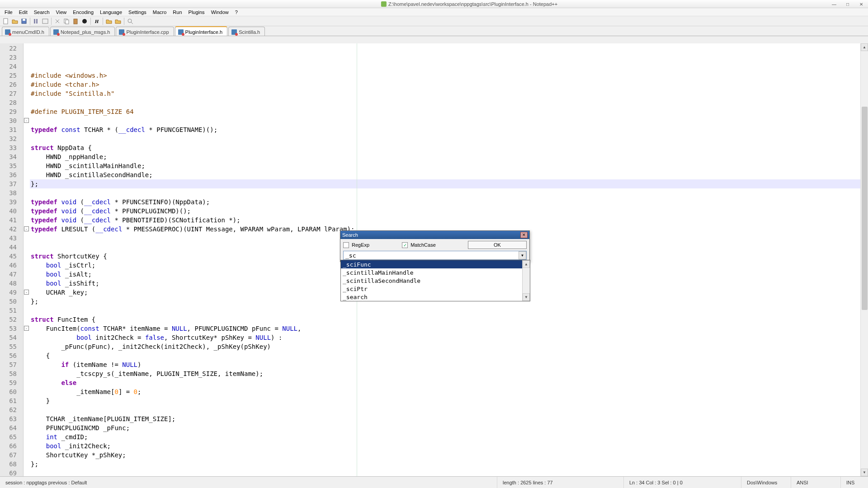 The width and height of the screenshot is (868, 488). Describe the element at coordinates (42, 12) in the screenshot. I see `menu-search: Search` at that location.